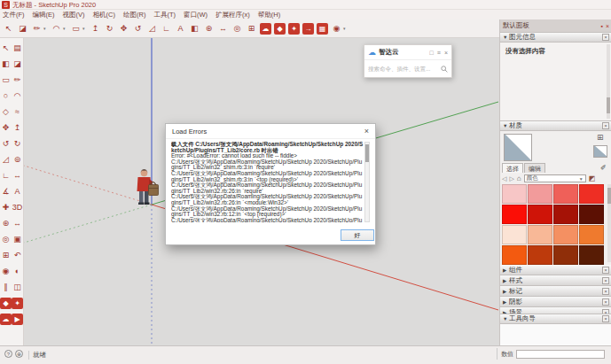 This screenshot has width=611, height=364. What do you see at coordinates (403, 69) in the screenshot?
I see `search-input` at bounding box center [403, 69].